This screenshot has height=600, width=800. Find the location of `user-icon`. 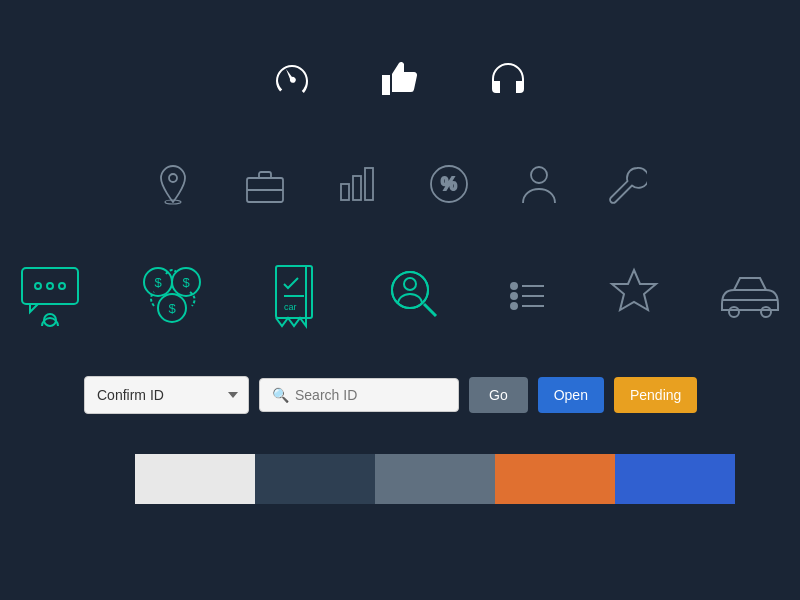

user-icon is located at coordinates (539, 186).